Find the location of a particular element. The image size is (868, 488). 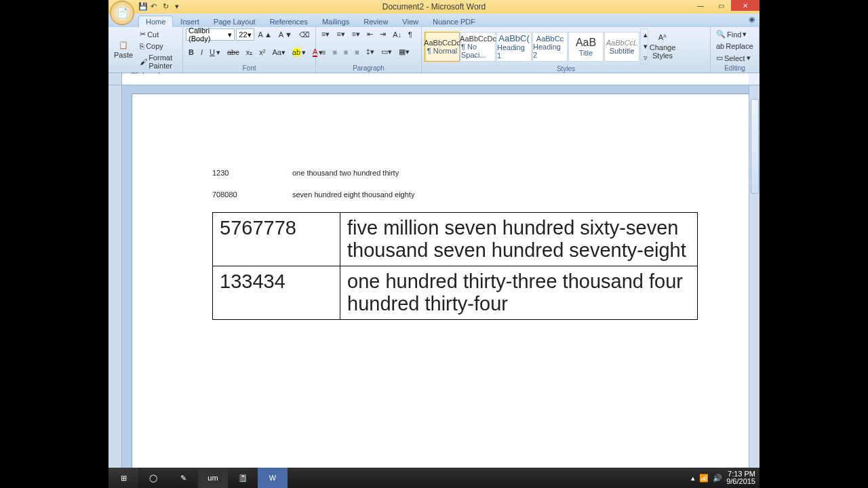

font-size-select: 22▾ is located at coordinates (245, 35).